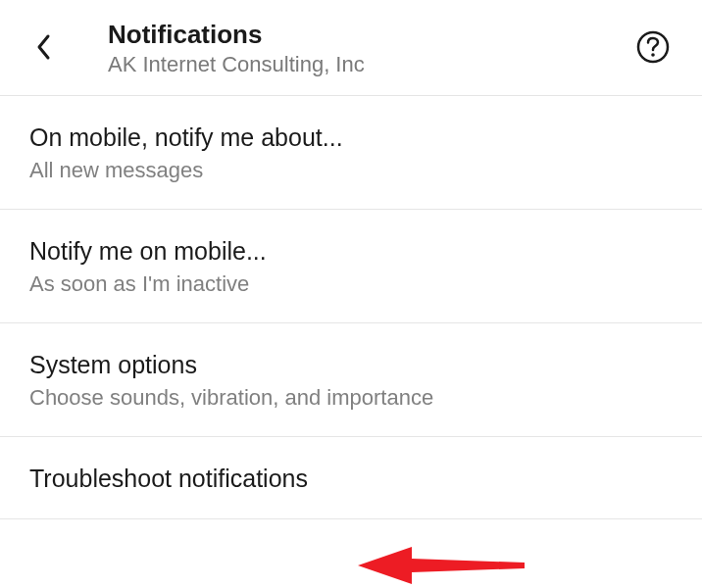 This screenshot has height=588, width=702. What do you see at coordinates (443, 584) in the screenshot?
I see `arrow-left-icon` at bounding box center [443, 584].